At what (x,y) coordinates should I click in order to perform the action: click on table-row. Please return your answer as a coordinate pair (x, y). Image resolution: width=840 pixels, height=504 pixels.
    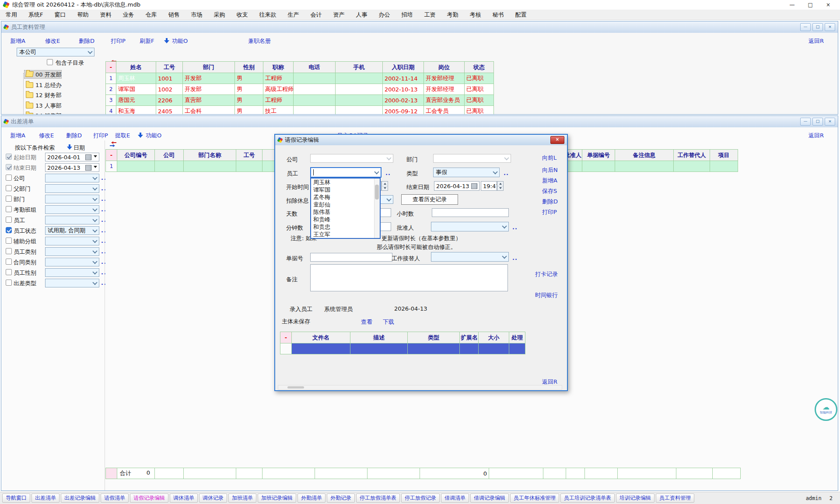
    Looking at the image, I should click on (403, 349).